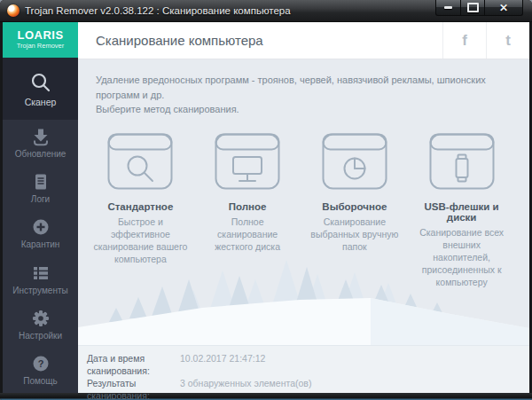 This screenshot has height=400, width=532. I want to click on scan-mode-description: Сканирование выбранных вручную папок, so click(355, 234).